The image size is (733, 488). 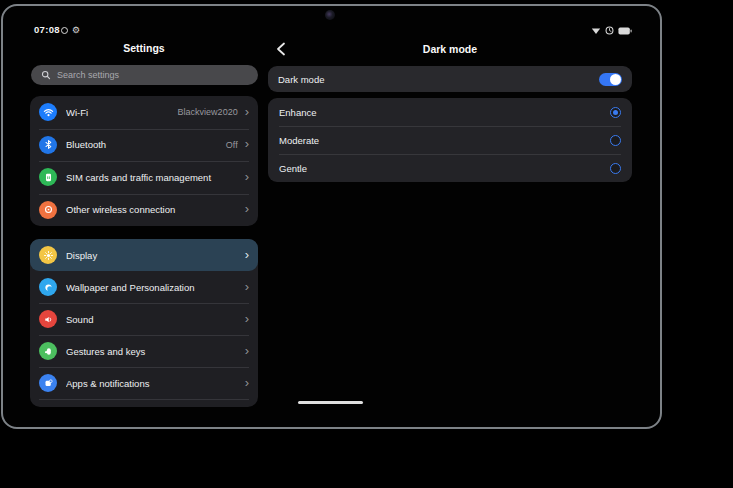 What do you see at coordinates (144, 402) in the screenshot?
I see `list-cutoff` at bounding box center [144, 402].